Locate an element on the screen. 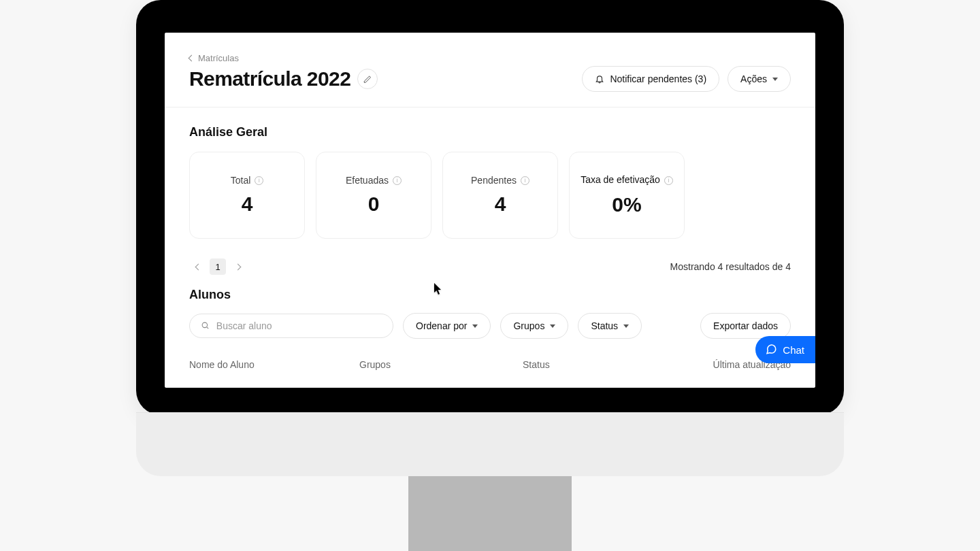  breadcrumb: Matrículas is located at coordinates (214, 59).